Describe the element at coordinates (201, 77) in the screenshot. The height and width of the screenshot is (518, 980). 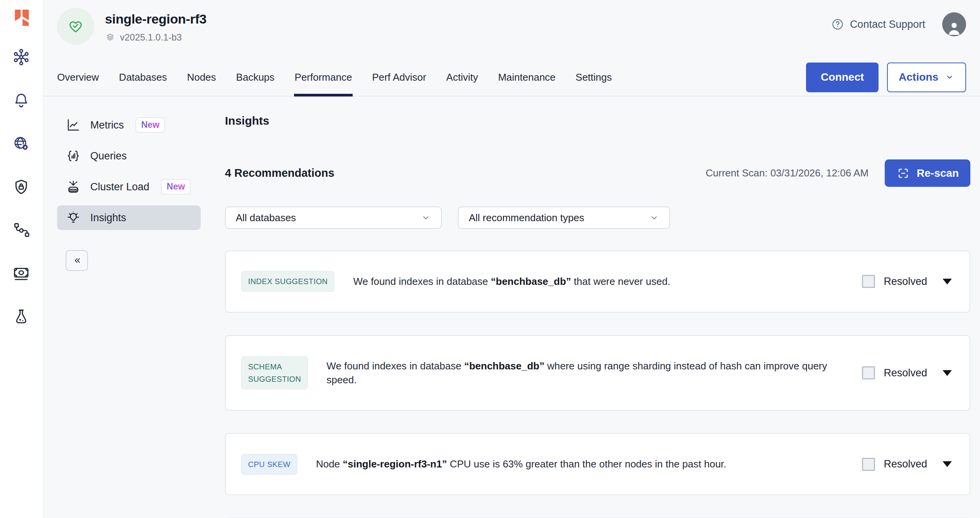
I see `tab-nodes: Nodes` at that location.